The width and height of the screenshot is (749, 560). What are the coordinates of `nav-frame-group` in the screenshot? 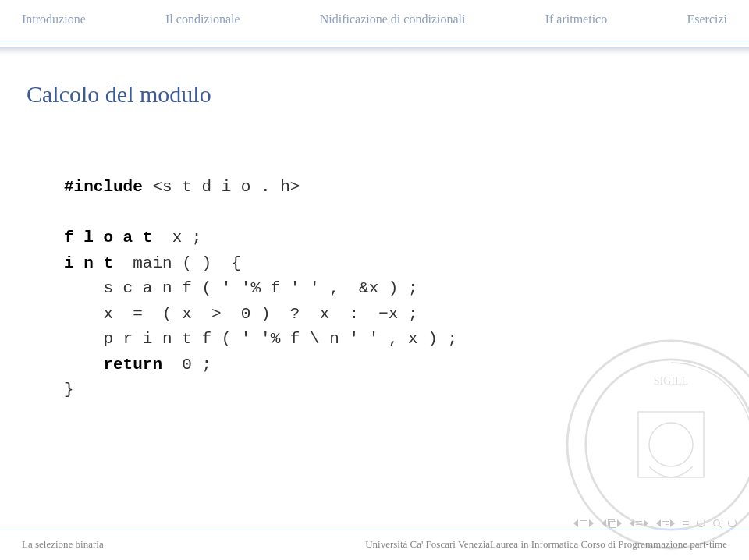 It's located at (584, 523).